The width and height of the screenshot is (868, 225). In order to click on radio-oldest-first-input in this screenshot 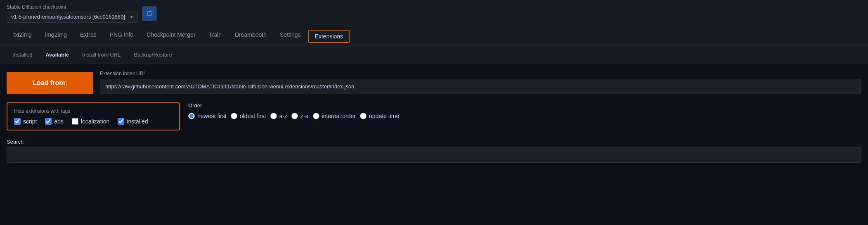, I will do `click(234, 116)`.